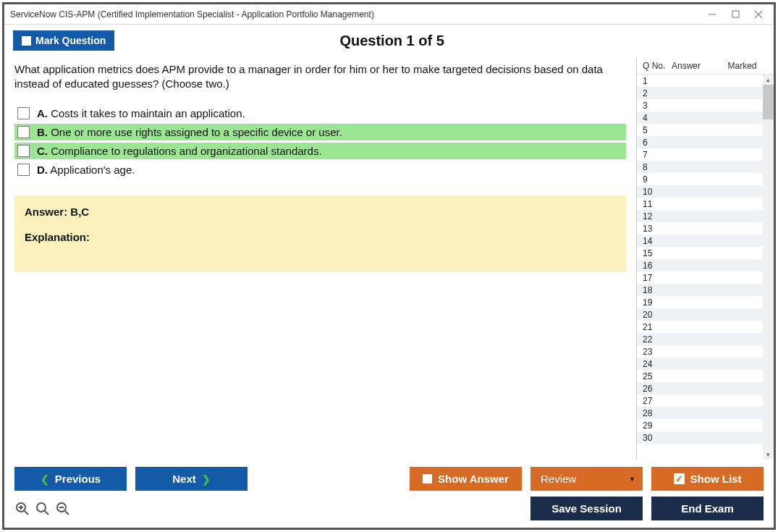 This screenshot has height=532, width=778. Describe the element at coordinates (700, 327) in the screenshot. I see `question-list-row: 21` at that location.